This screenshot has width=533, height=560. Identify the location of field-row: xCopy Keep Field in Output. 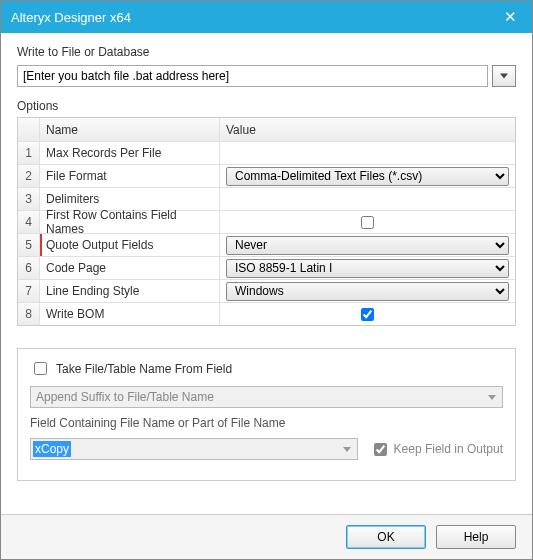
(266, 449).